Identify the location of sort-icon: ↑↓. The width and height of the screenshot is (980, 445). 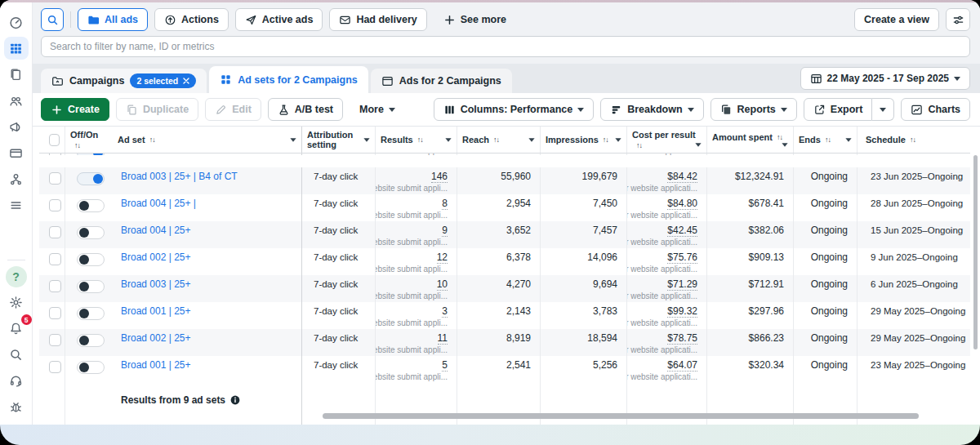
(913, 140).